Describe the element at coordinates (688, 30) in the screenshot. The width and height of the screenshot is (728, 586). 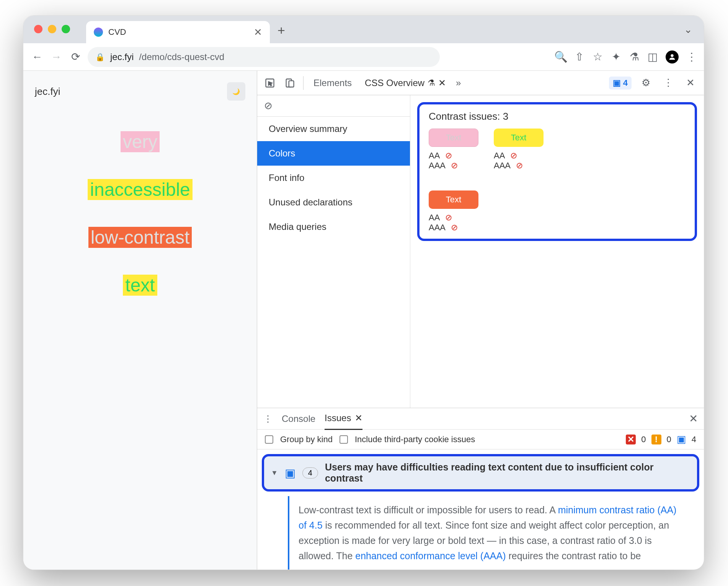
I see `tabs-dropdown-icon: ⌄` at that location.